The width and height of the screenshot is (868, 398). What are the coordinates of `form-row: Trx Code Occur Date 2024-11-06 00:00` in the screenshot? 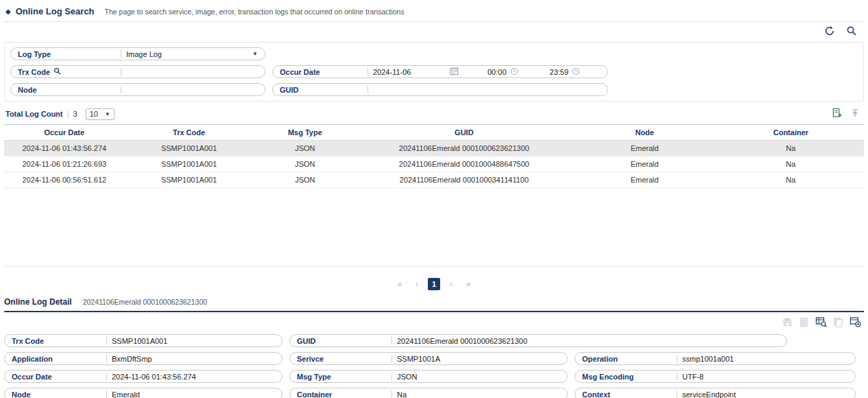 It's located at (434, 71).